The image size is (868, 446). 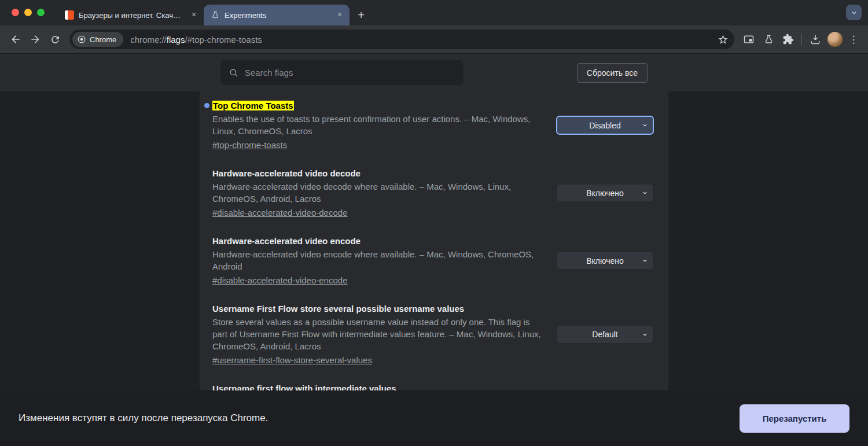 What do you see at coordinates (342, 73) in the screenshot?
I see `search-flags-box` at bounding box center [342, 73].